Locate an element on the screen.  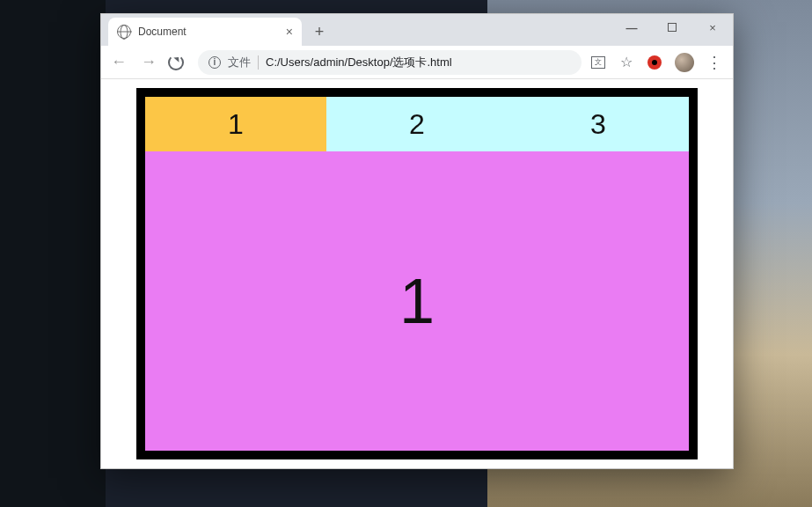
window-controls: — × is located at coordinates (672, 27).